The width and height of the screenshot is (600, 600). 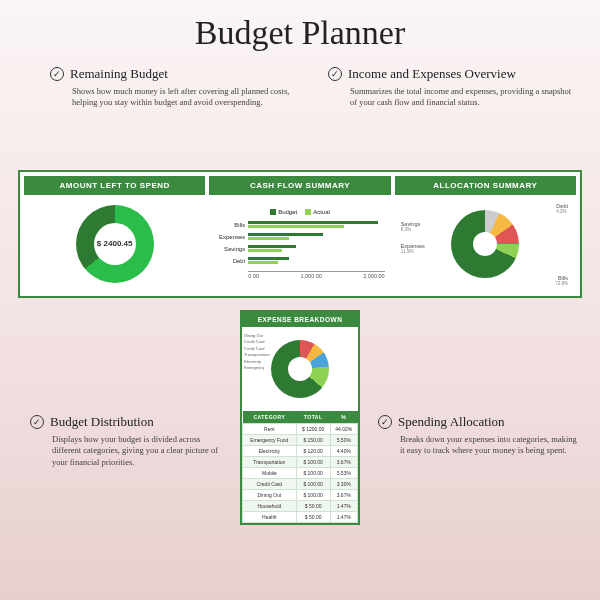 I want to click on feature-allocation: ✓ Spending Allocation Breaks down your e…, so click(x=478, y=436).